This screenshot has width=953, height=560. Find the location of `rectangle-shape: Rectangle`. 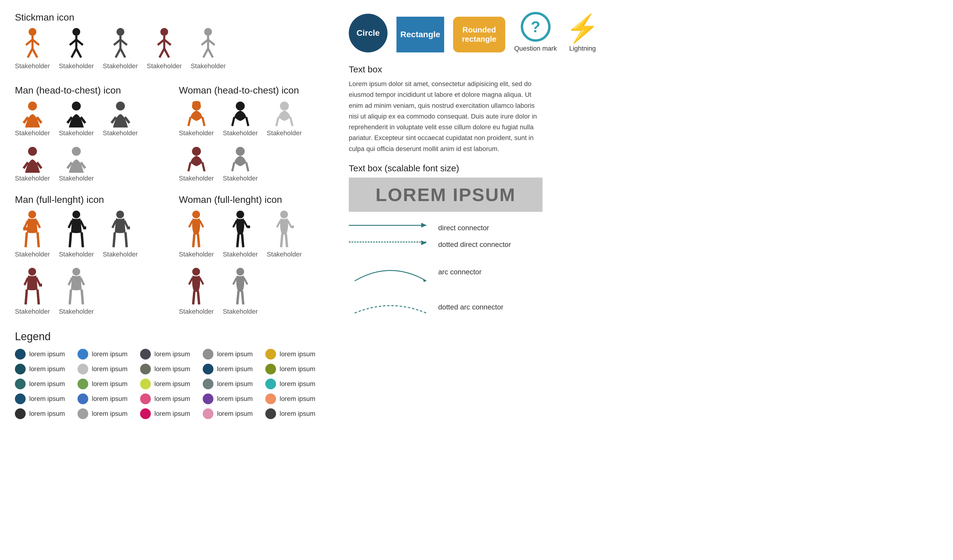

rectangle-shape: Rectangle is located at coordinates (420, 35).